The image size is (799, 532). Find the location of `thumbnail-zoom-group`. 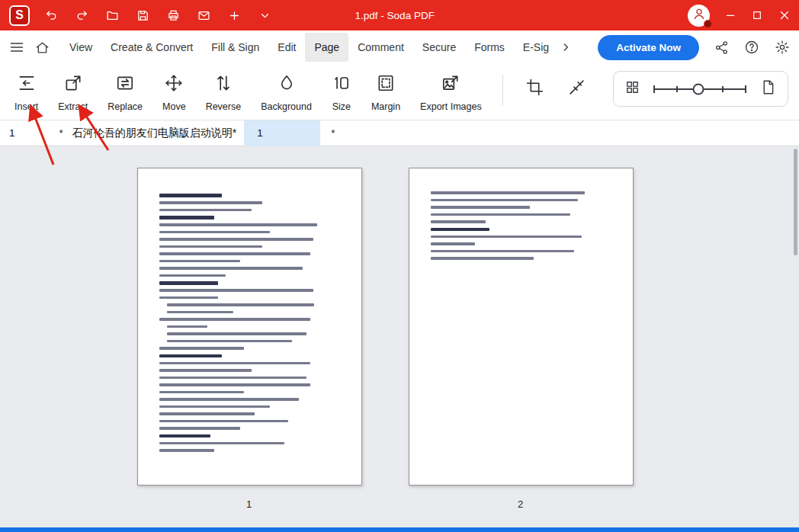

thumbnail-zoom-group is located at coordinates (701, 88).